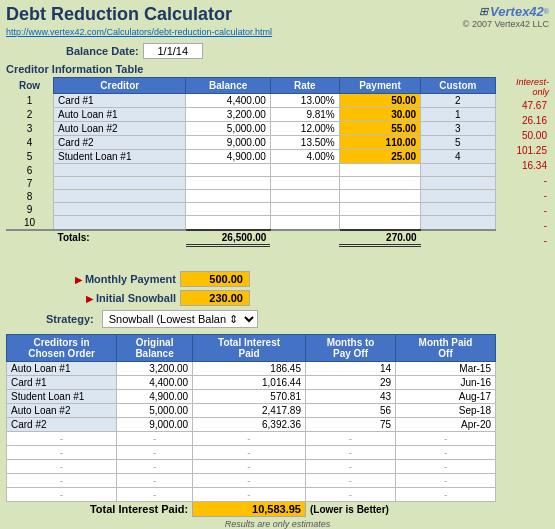  I want to click on creditor-name: Auto Loan #1, so click(120, 115).